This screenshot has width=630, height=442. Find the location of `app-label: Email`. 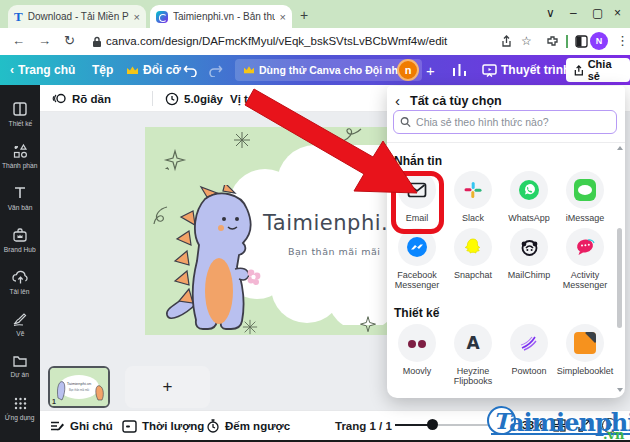

app-label: Email is located at coordinates (418, 218).